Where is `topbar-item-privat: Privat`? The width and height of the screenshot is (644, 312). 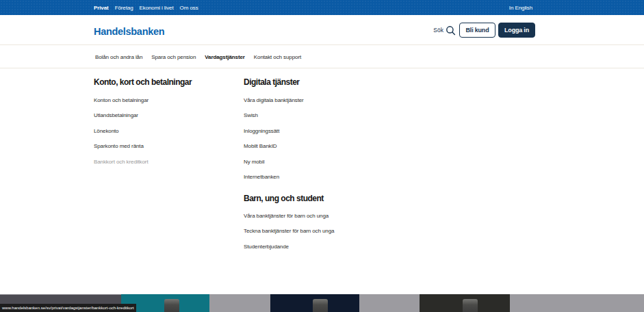 topbar-item-privat: Privat is located at coordinates (101, 8).